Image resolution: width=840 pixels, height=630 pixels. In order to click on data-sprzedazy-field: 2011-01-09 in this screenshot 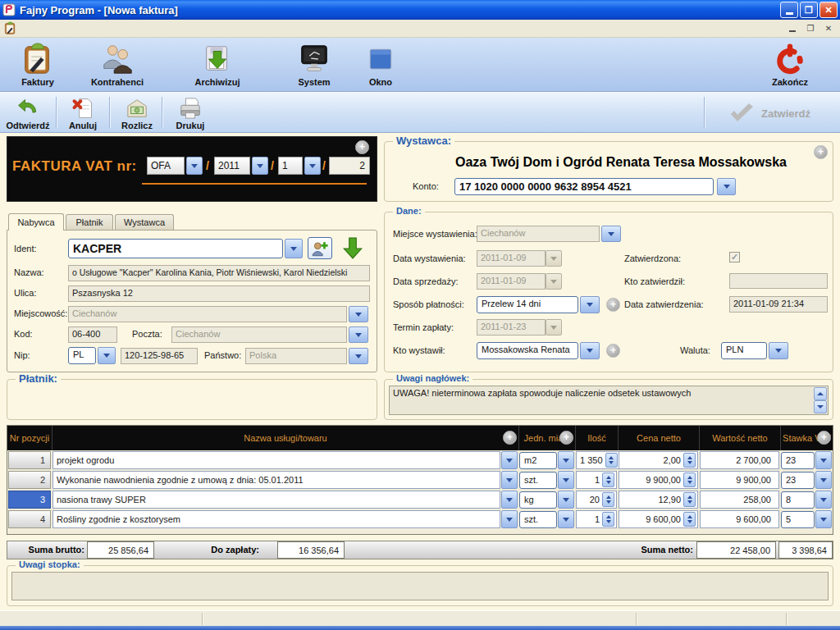, I will do `click(511, 281)`.